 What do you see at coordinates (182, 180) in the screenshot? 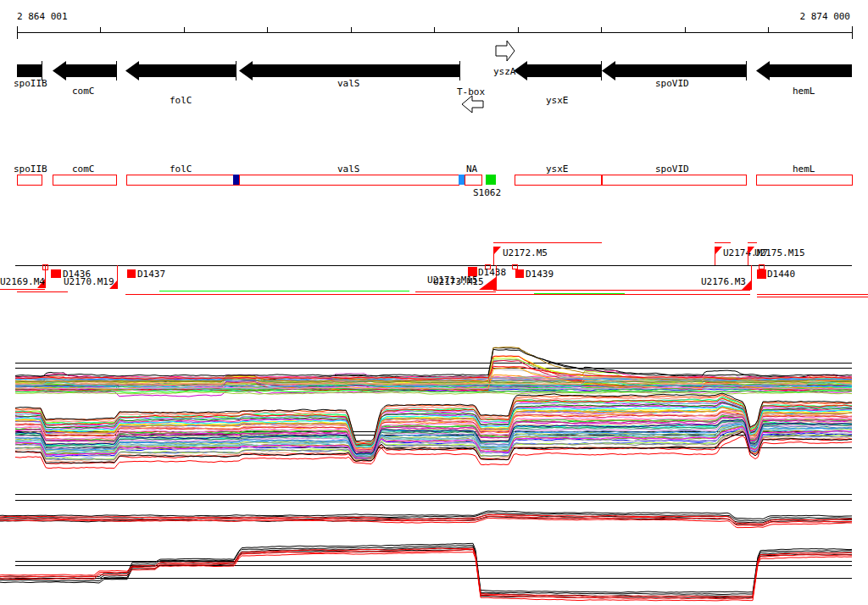
I see `region-box-folC` at bounding box center [182, 180].